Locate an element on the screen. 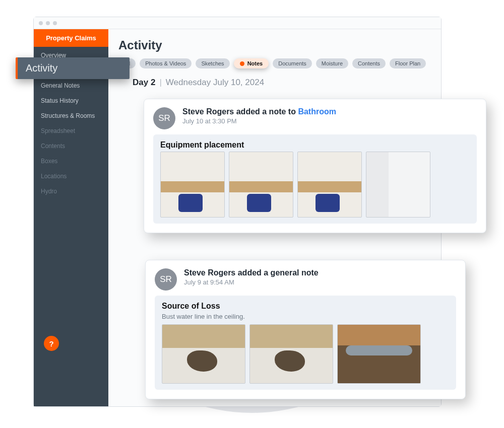 This screenshot has width=504, height=428. sidebar-item-contents: Contents is located at coordinates (71, 146).